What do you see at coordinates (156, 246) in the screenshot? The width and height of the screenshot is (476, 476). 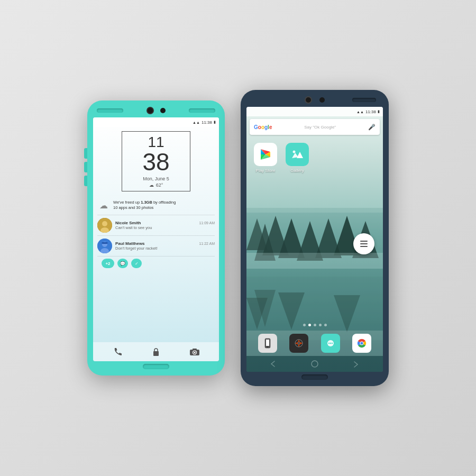 I see `paul-matthews-notification: Paul Matthews 11:22 AM Don't forget your…` at bounding box center [156, 246].